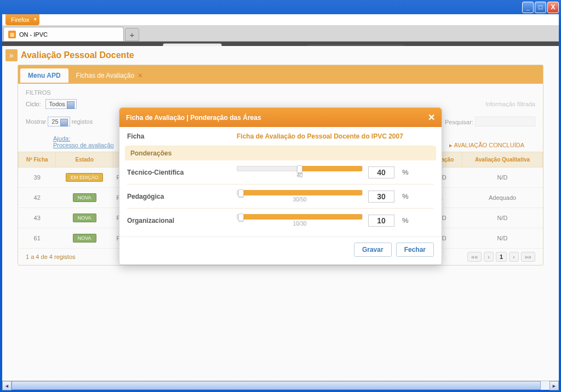  What do you see at coordinates (432, 117) in the screenshot?
I see `modal-close-button: ✕` at bounding box center [432, 117].